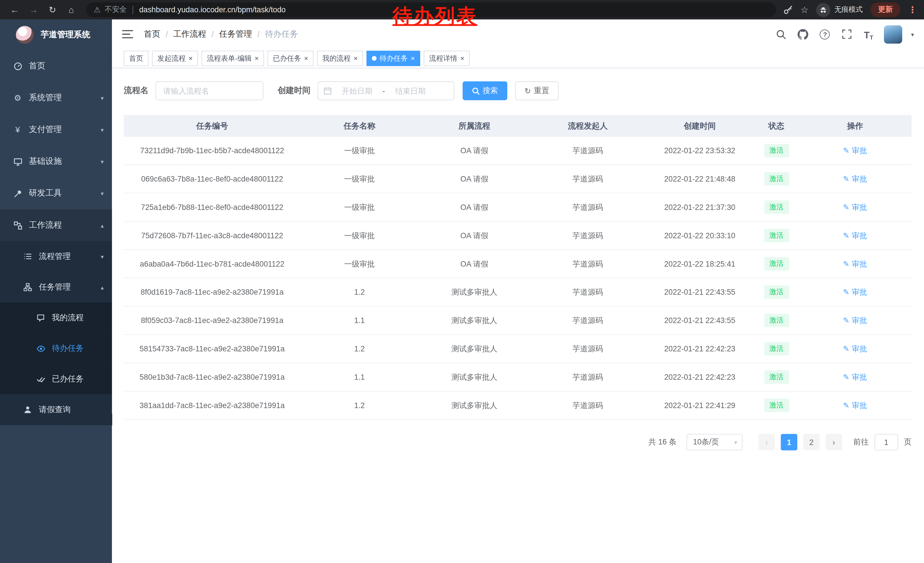  I want to click on create-time-label: 创建时间, so click(294, 91).